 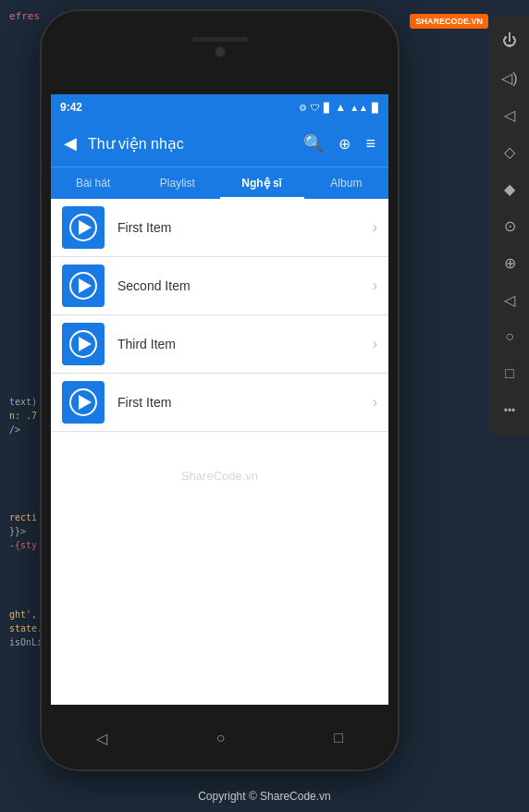 I want to click on status-bar: 9:42 ⚙ 🛡 ▊ ▲ ▲▲ ▉, so click(x=220, y=107).